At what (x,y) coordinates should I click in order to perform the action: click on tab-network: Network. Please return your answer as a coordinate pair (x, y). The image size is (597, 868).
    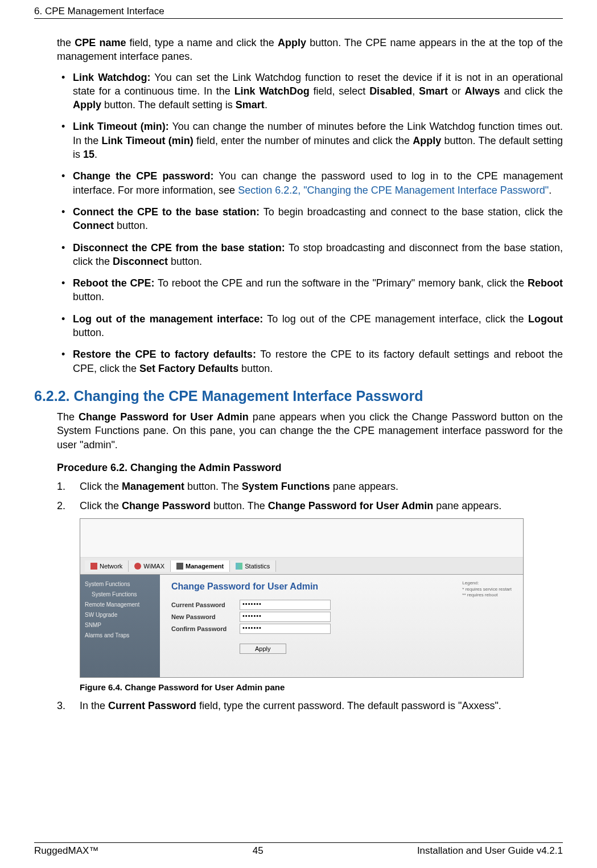
    Looking at the image, I should click on (107, 566).